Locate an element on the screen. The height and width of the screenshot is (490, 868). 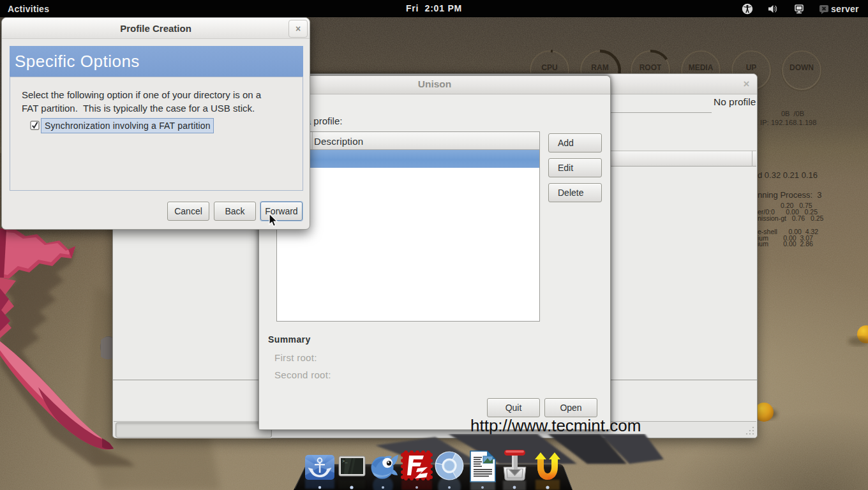
svg-text: ROOT is located at coordinates (651, 68).